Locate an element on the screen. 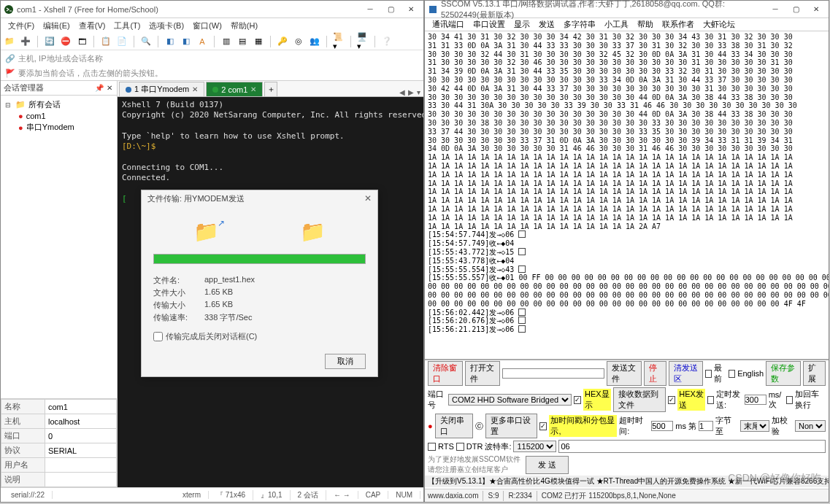  add-icon: ➕ is located at coordinates (26, 42).